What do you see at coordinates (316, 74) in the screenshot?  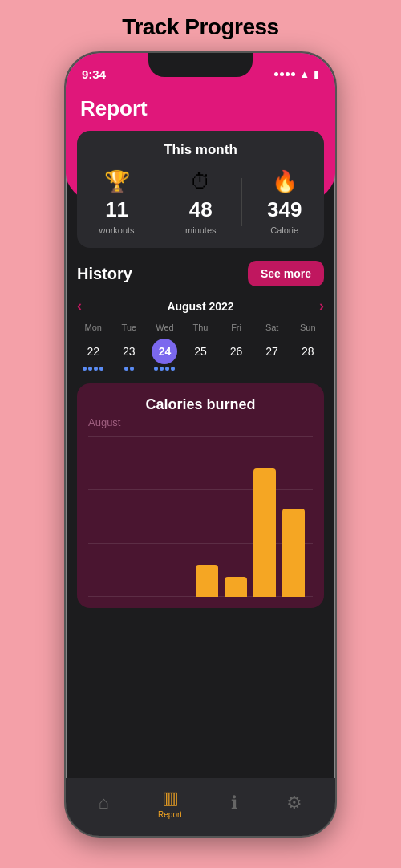 I see `battery-icon: ▮` at bounding box center [316, 74].